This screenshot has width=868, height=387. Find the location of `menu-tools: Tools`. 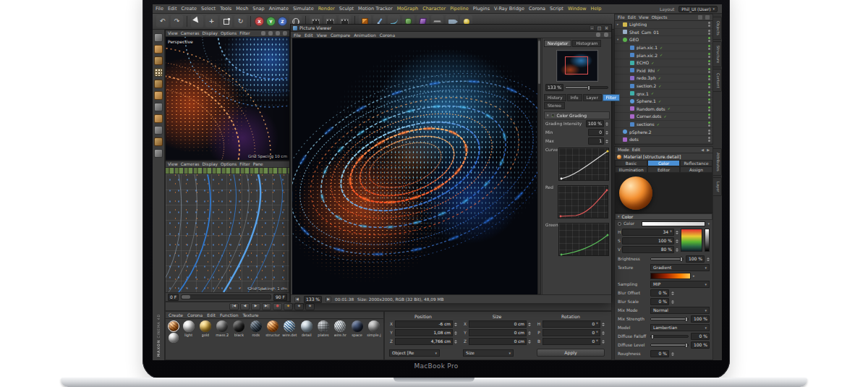

menu-tools: Tools is located at coordinates (226, 9).